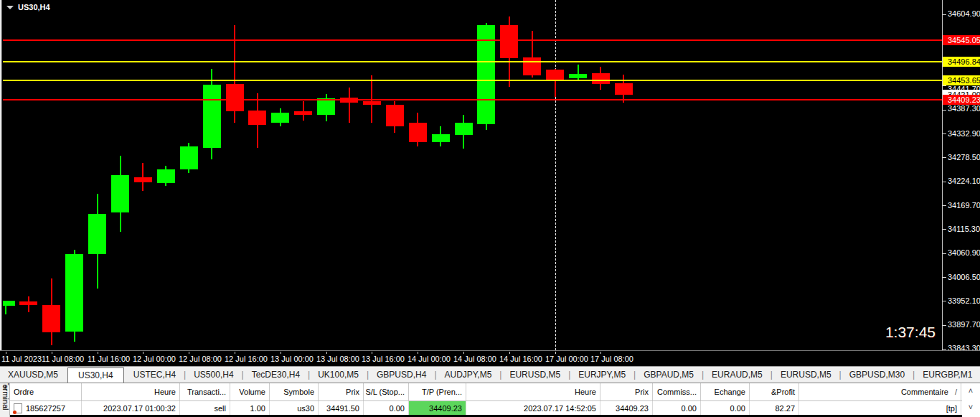 The height and width of the screenshot is (417, 980). Describe the element at coordinates (205, 408) in the screenshot. I see `cell-transacti-: sell` at that location.